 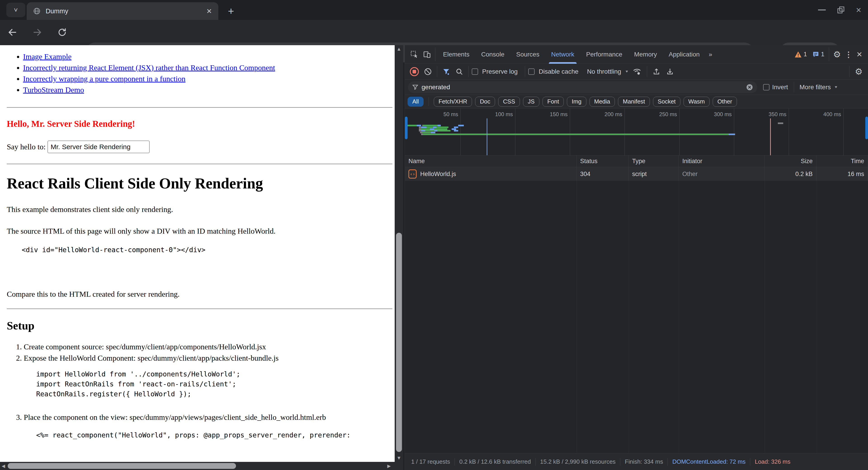 I want to click on tab-close-icon: ✕, so click(x=209, y=11).